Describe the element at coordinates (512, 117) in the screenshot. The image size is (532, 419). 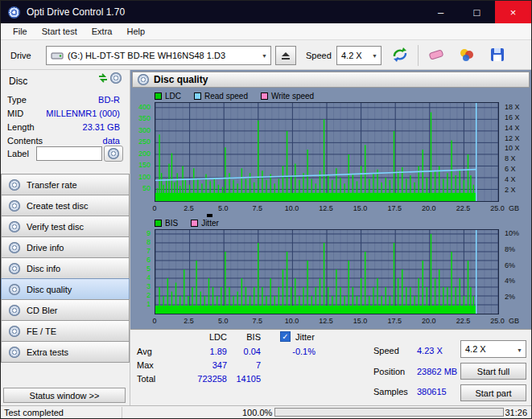
I see `y-right-tick: 16 X` at that location.